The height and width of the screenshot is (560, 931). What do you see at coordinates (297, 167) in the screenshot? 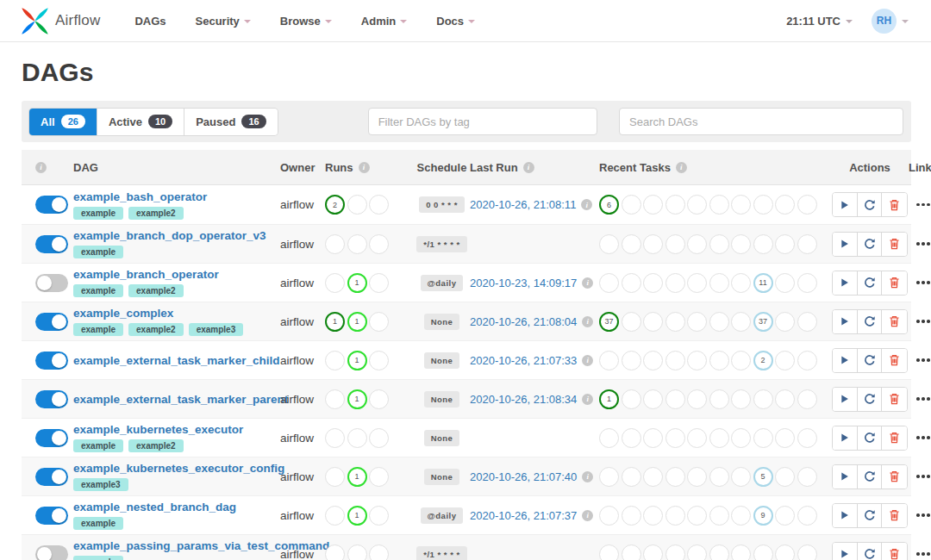
I see `col-owner: Owner` at bounding box center [297, 167].